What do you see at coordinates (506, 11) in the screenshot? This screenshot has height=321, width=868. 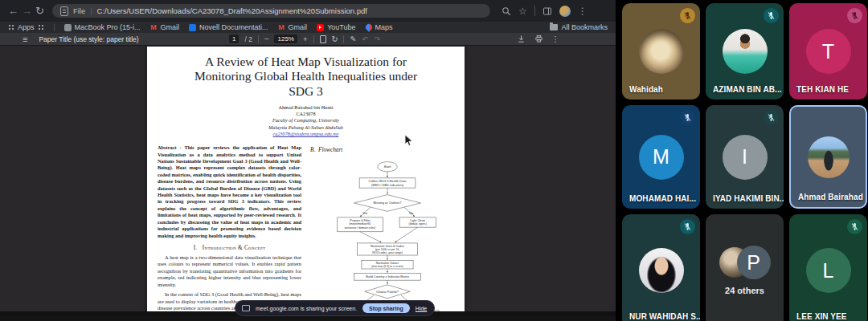 I see `zoom-indicator-icon` at bounding box center [506, 11].